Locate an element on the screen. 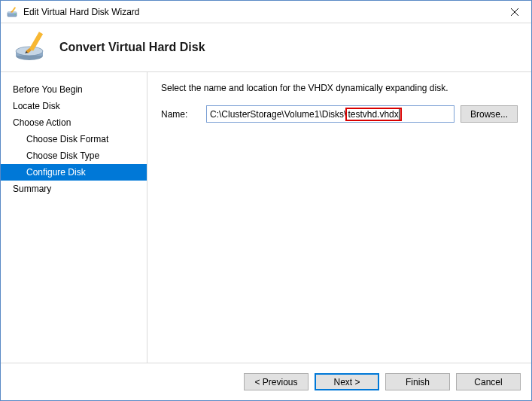 The image size is (532, 401). next-button: Next > is located at coordinates (347, 382).